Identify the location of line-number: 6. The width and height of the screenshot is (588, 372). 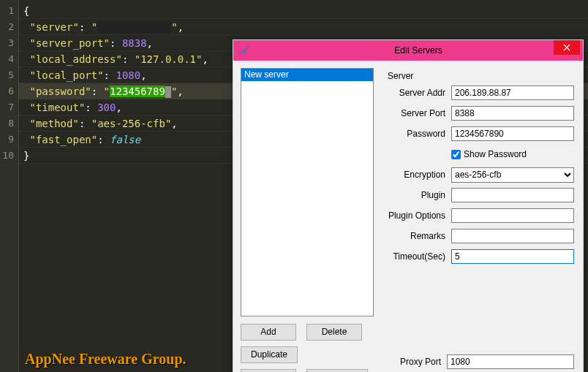
(9, 91).